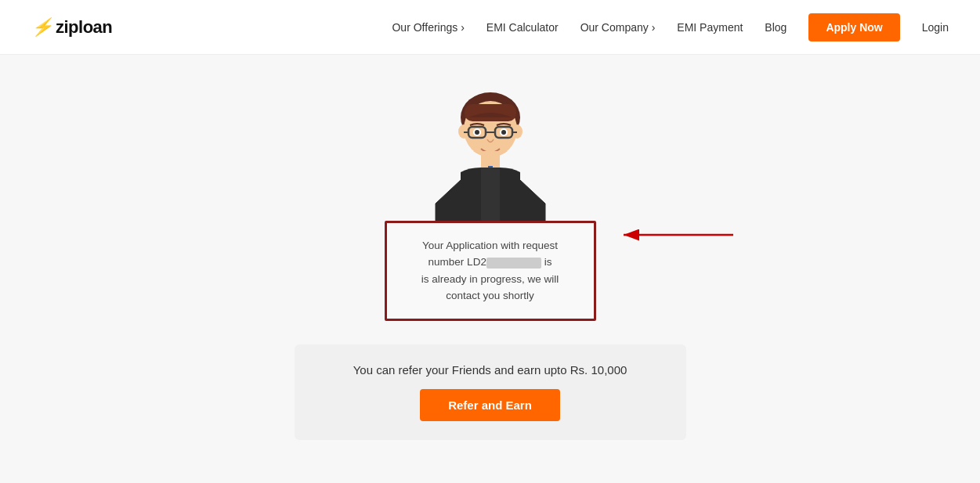 The height and width of the screenshot is (483, 980). What do you see at coordinates (618, 27) in the screenshot?
I see `nav-our-company: Our Company ›` at bounding box center [618, 27].